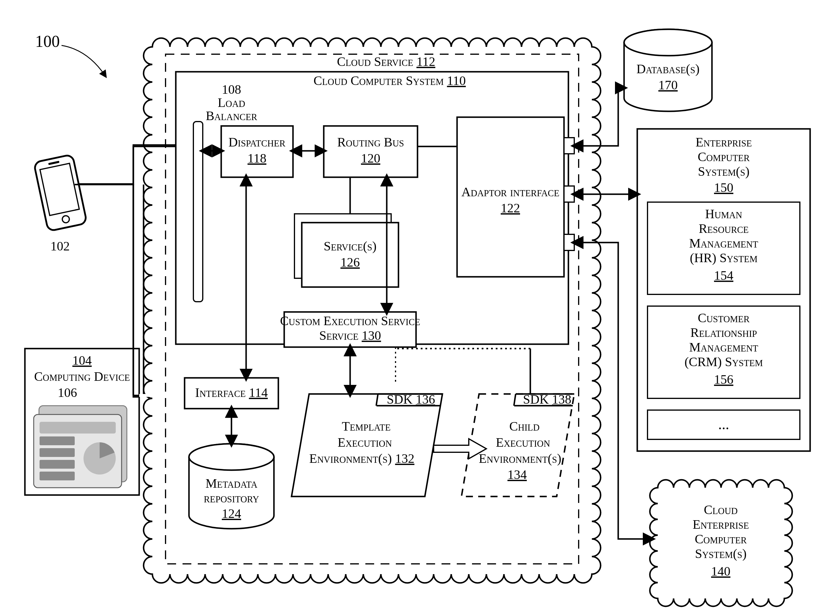 The width and height of the screenshot is (840, 616). What do you see at coordinates (721, 510) in the screenshot?
I see `svg-text: Cloud` at bounding box center [721, 510].